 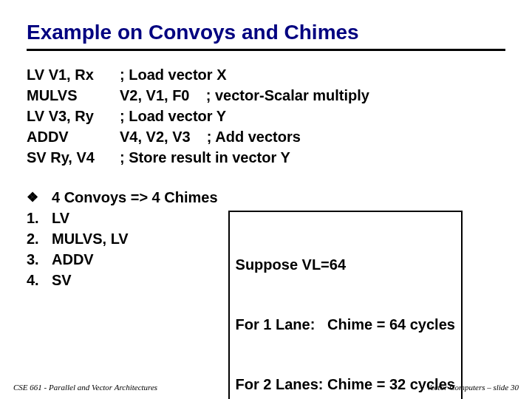 What do you see at coordinates (123, 239) in the screenshot?
I see `list-item: 2. MULVS, LV` at bounding box center [123, 239].